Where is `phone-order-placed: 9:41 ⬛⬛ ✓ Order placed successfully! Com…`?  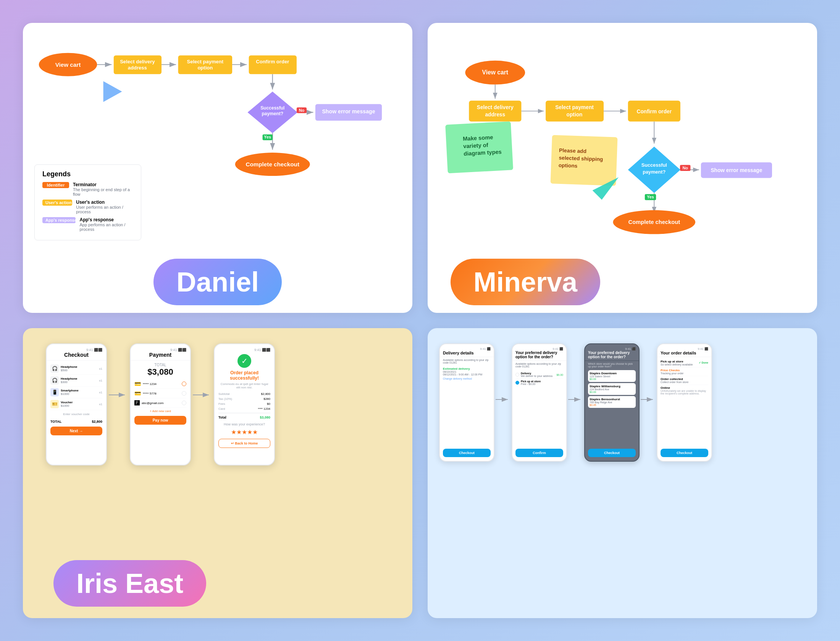
phone-order-placed: 9:41 ⬛⬛ ✓ Order placed successfully! Com… is located at coordinates (244, 404).